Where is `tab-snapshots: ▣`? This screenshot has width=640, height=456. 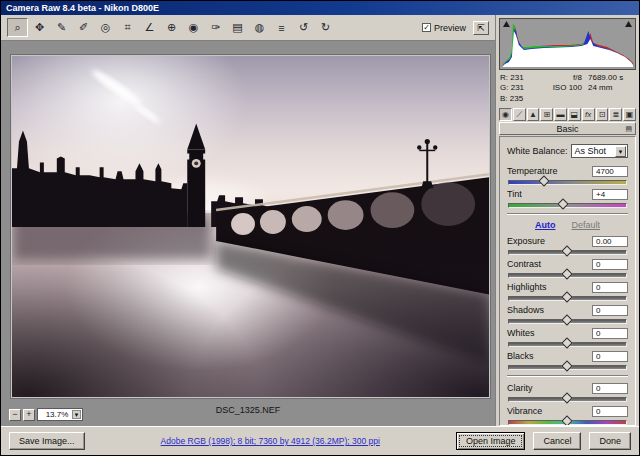 tab-snapshots: ▣ is located at coordinates (630, 114).